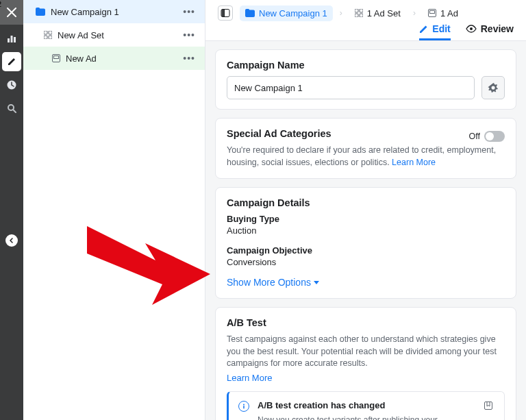  I want to click on notice-title: A/B test creation has changed, so click(366, 406).